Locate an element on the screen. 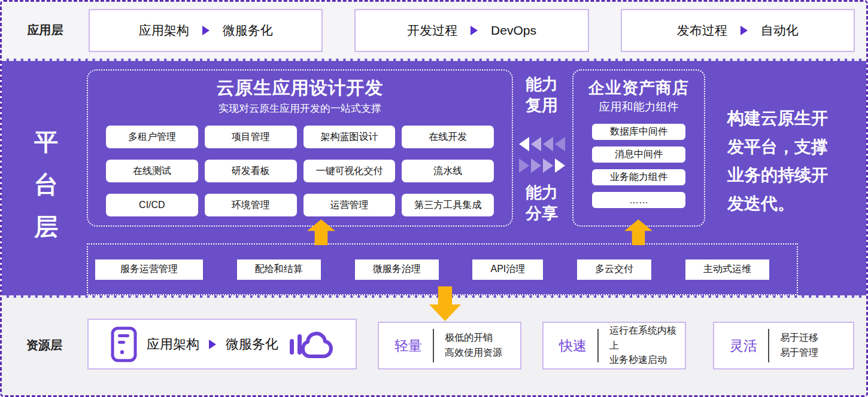  app-box-right-text: DevOps is located at coordinates (514, 30).